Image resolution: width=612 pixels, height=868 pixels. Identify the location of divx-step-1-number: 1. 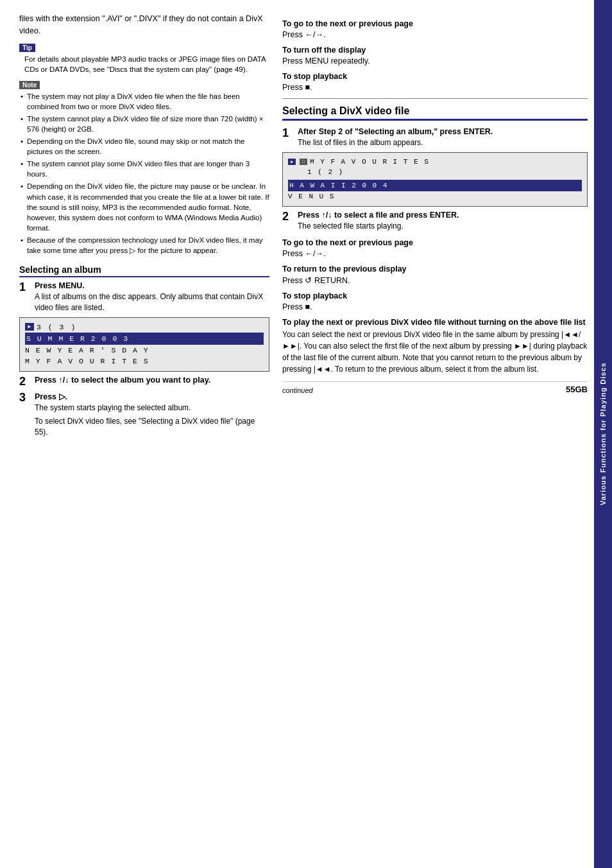
(287, 137).